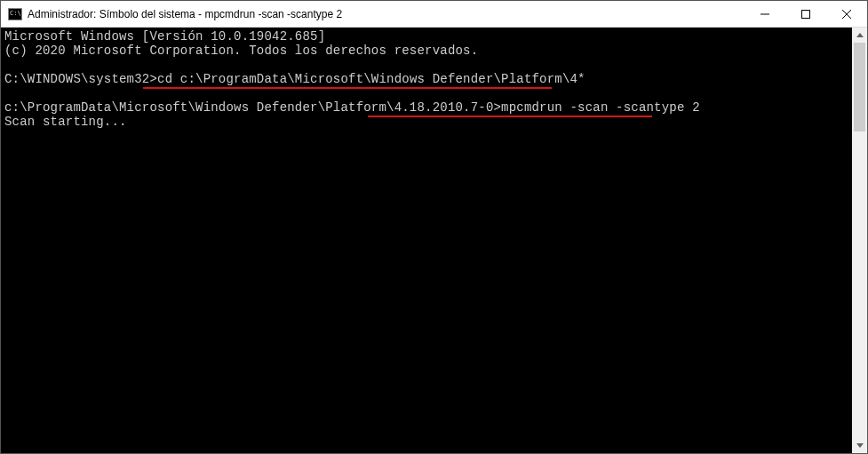  Describe the element at coordinates (81, 79) in the screenshot. I see `prompt-path: C:\WINDOWS\system32>` at that location.